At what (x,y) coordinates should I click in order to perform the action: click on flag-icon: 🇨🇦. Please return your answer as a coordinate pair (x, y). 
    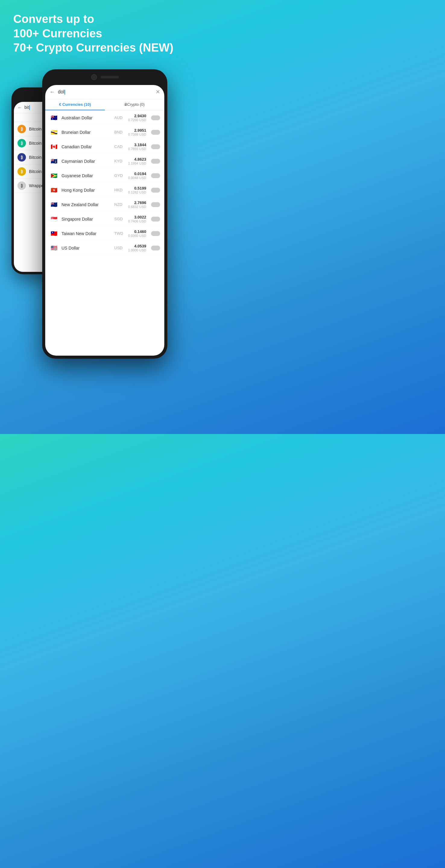
    Looking at the image, I should click on (54, 147).